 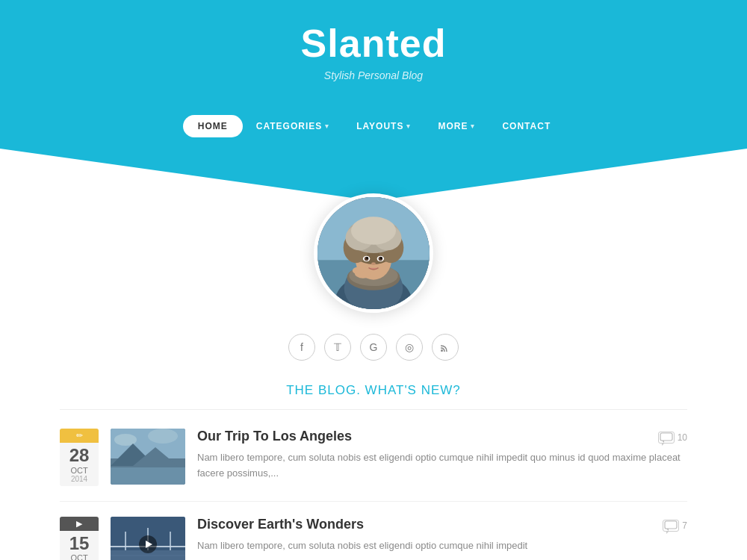 What do you see at coordinates (442, 436) in the screenshot?
I see `post-title-row: Our Trip To Los Angeles 10` at bounding box center [442, 436].